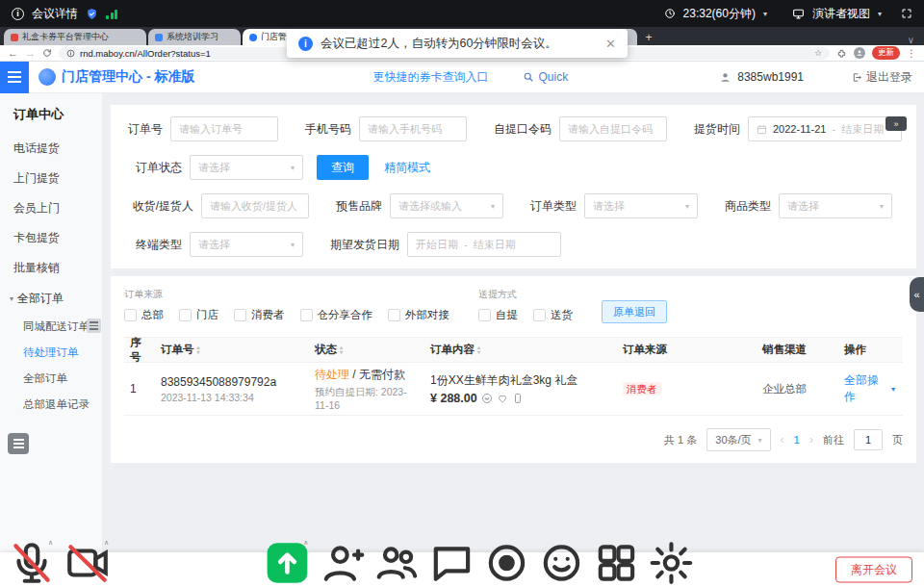 The height and width of the screenshot is (587, 924). Describe the element at coordinates (484, 244) in the screenshot. I see `ship-date-range: 开始日期 - 结束日期` at that location.